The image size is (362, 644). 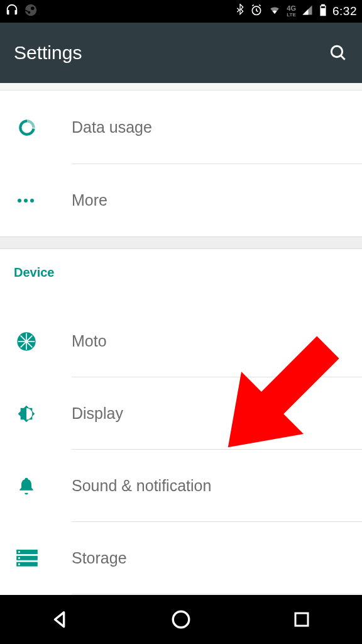 What do you see at coordinates (181, 414) in the screenshot?
I see `item-display: Display` at bounding box center [181, 414].